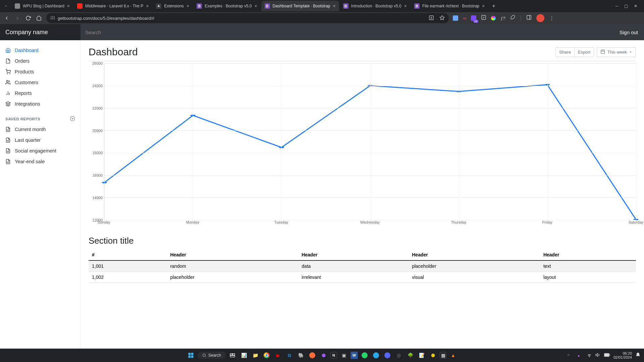  Describe the element at coordinates (443, 355) in the screenshot. I see `taskbar-app-icon: ▦` at that location.